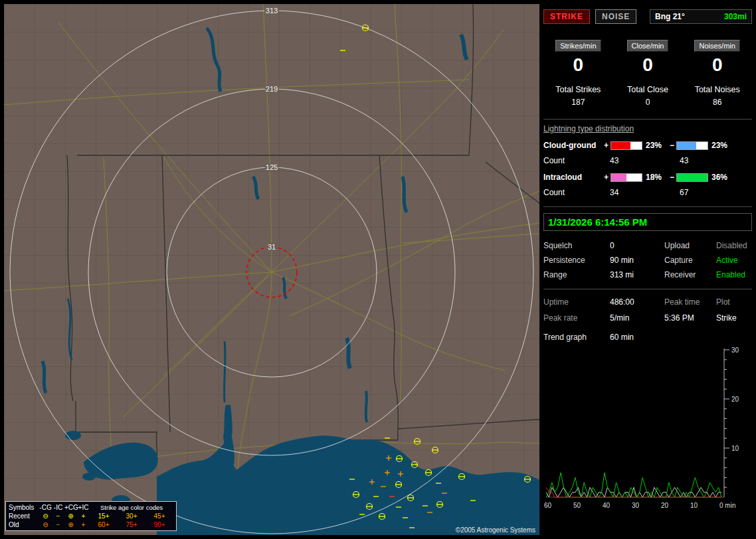 The width and height of the screenshot is (756, 539). I want to click on noise-indicator-button: NOISE, so click(616, 17).